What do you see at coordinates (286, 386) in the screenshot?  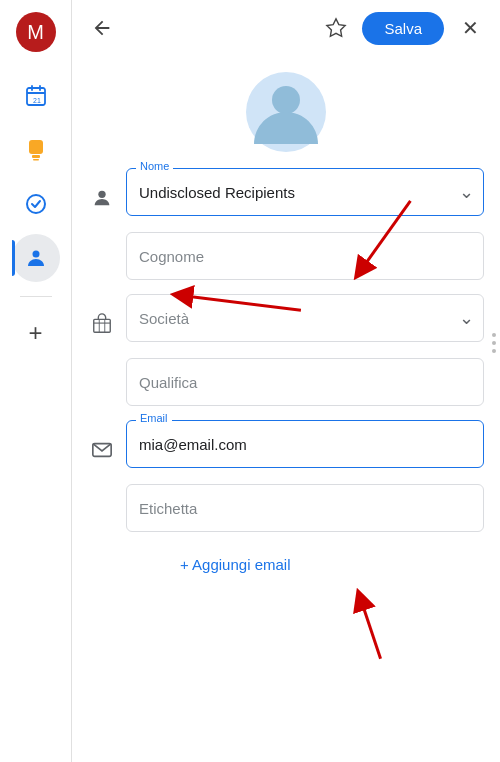 I see `title-row` at bounding box center [286, 386].